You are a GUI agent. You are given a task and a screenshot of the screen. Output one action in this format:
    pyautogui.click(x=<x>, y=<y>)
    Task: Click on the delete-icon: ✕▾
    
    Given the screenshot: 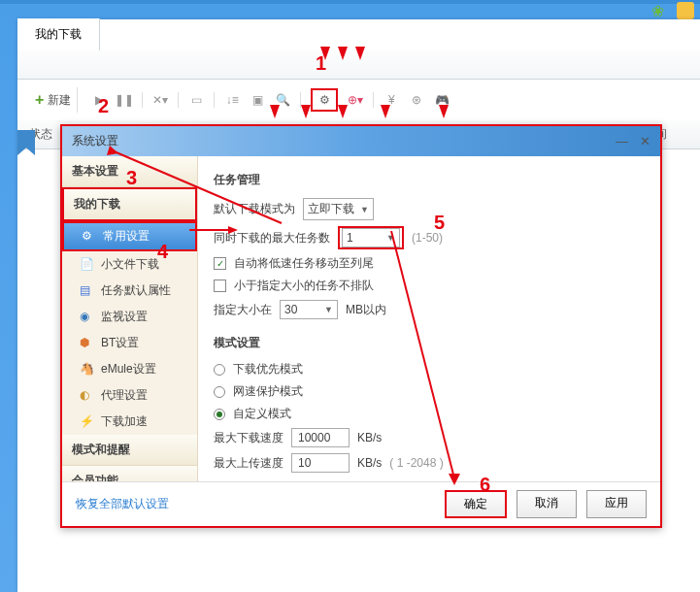 What is the action you would take?
    pyautogui.click(x=160, y=100)
    